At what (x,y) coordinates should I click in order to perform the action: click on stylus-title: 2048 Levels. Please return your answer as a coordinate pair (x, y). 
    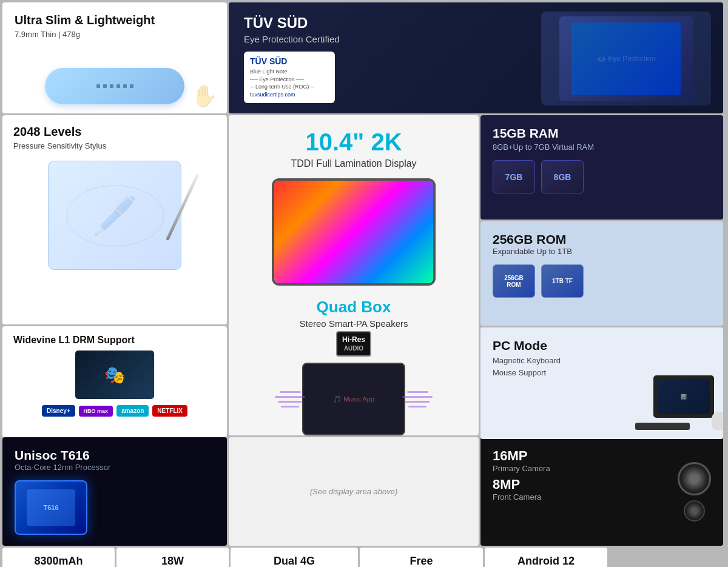
    Looking at the image, I should click on (115, 132).